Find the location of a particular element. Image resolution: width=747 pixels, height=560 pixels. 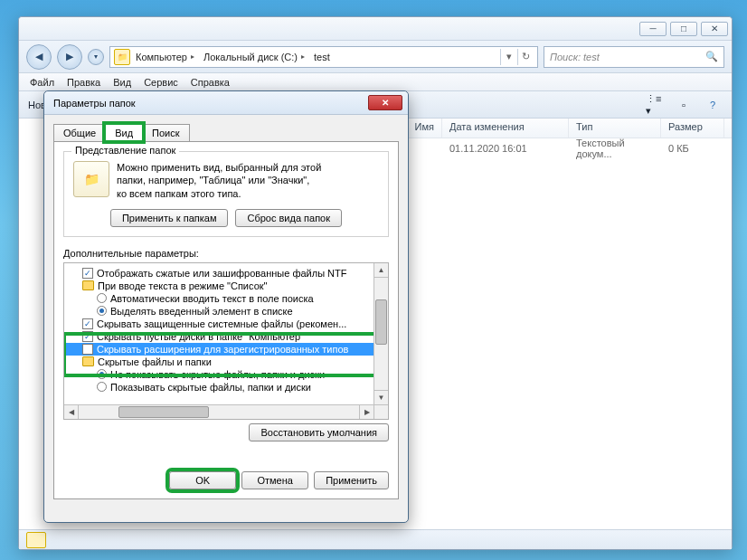

menu-file: Файл is located at coordinates (42, 82).